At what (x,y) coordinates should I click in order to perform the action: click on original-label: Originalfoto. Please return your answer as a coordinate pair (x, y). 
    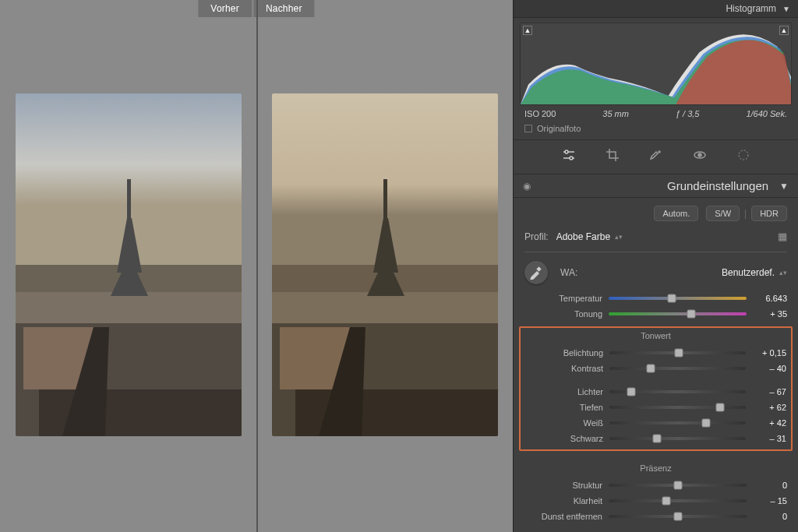
    Looking at the image, I should click on (559, 129).